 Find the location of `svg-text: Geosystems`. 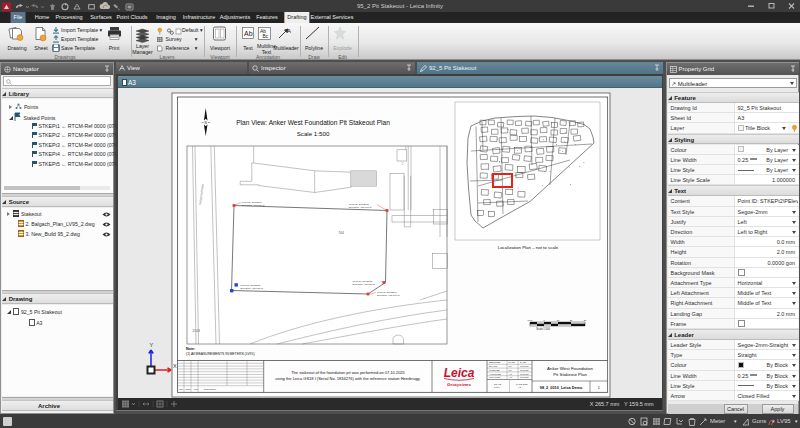

svg-text: Geosystems is located at coordinates (460, 384).